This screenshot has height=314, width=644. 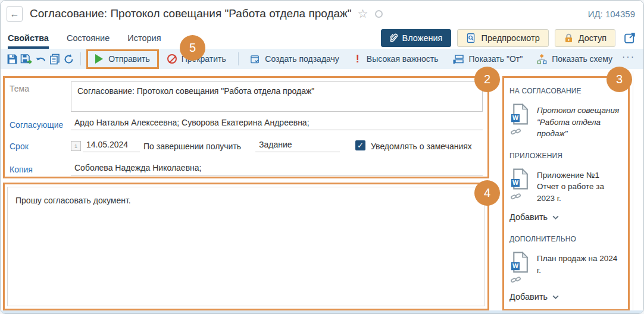 What do you see at coordinates (582, 59) in the screenshot?
I see `show-scheme-label: Показать схему` at bounding box center [582, 59].